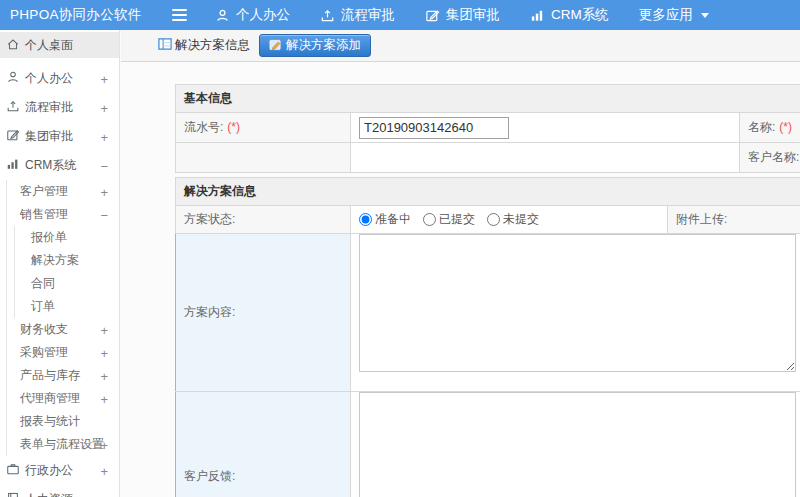 This screenshot has height=497, width=800. What do you see at coordinates (328, 16) in the screenshot?
I see `process-icon` at bounding box center [328, 16].